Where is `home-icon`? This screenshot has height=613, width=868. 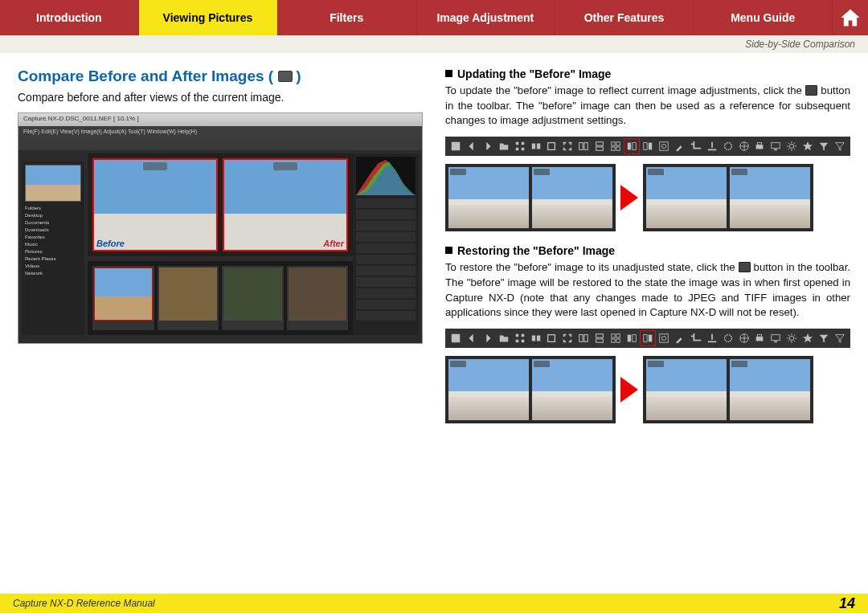
home-icon is located at coordinates (850, 18).